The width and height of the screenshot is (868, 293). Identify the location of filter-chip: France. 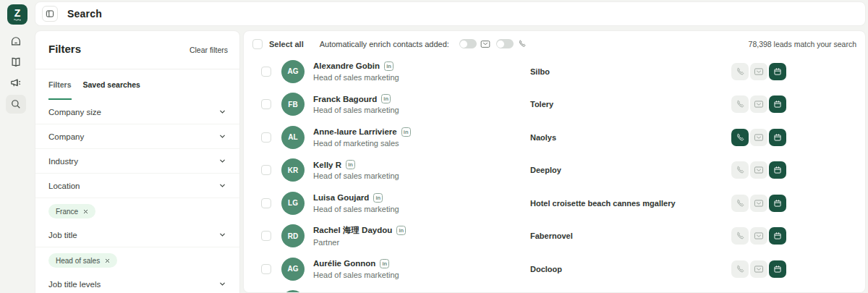
(72, 211).